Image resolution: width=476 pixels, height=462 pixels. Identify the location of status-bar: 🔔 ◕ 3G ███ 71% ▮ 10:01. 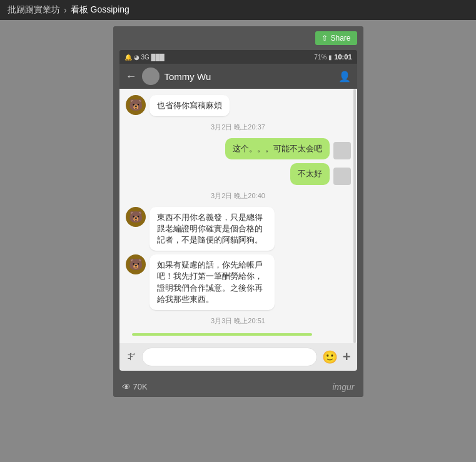
(238, 57).